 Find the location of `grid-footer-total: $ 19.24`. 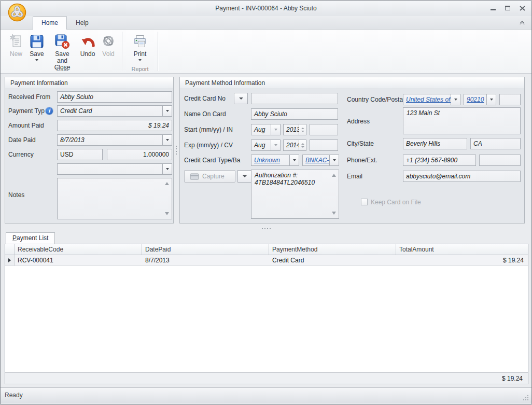

grid-footer-total: $ 19.24 is located at coordinates (512, 379).